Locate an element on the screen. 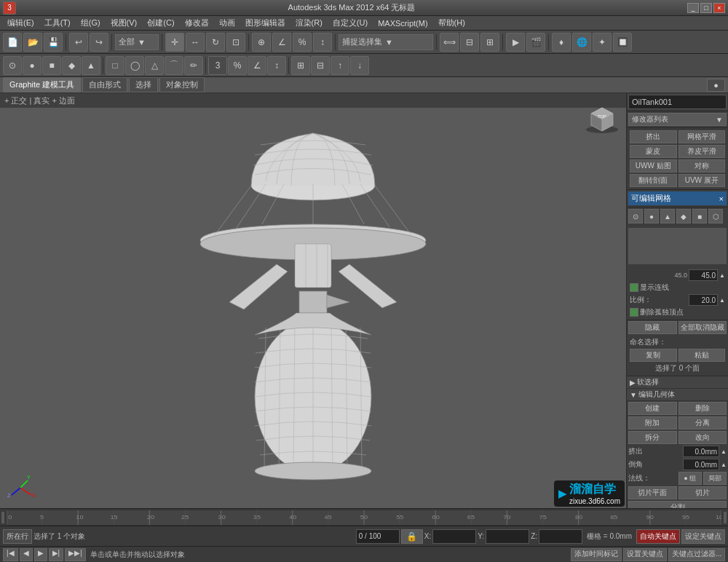 This screenshot has height=562, width=728. skin-btn: 蒙皮 is located at coordinates (654, 151).